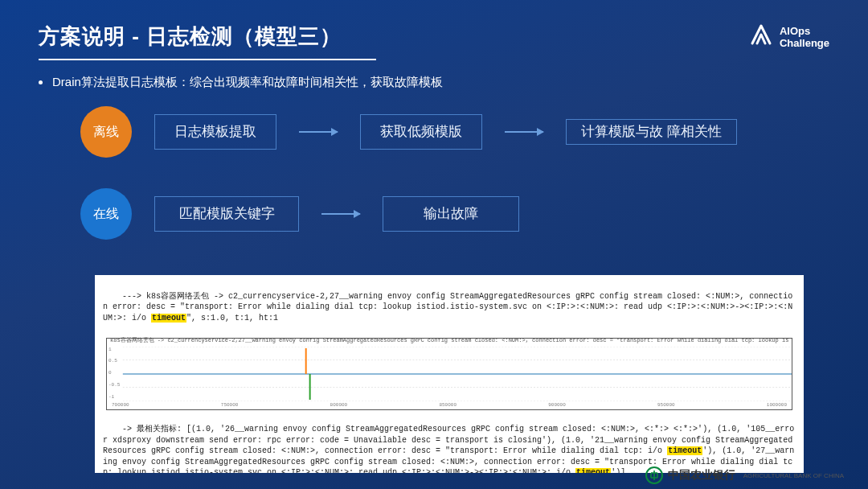  I want to click on xtick: 800000, so click(339, 405).